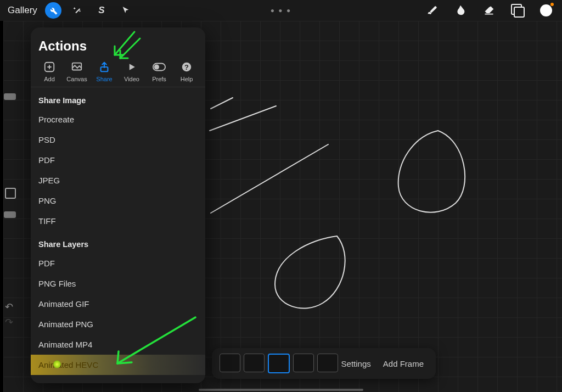  What do you see at coordinates (432, 10) in the screenshot?
I see `brush-button` at bounding box center [432, 10].